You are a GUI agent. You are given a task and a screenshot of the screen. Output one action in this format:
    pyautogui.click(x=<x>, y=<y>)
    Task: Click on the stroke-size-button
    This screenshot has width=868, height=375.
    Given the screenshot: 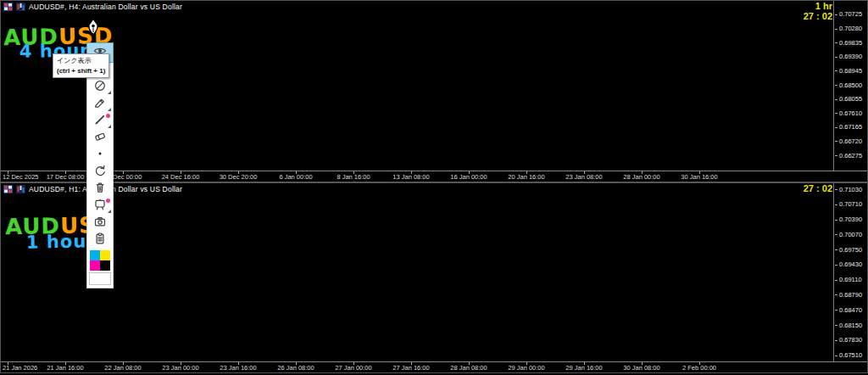 What is the action you would take?
    pyautogui.click(x=100, y=155)
    